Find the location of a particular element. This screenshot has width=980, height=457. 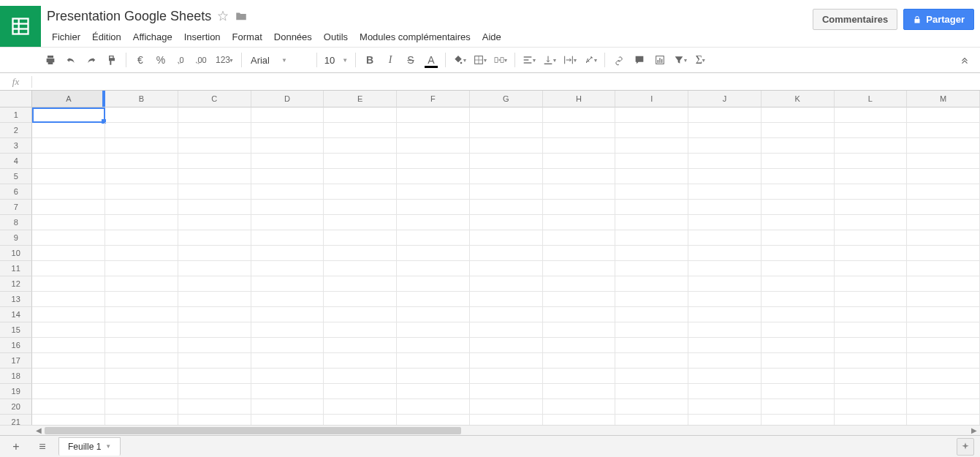

row-header: 7 is located at coordinates (16, 208).